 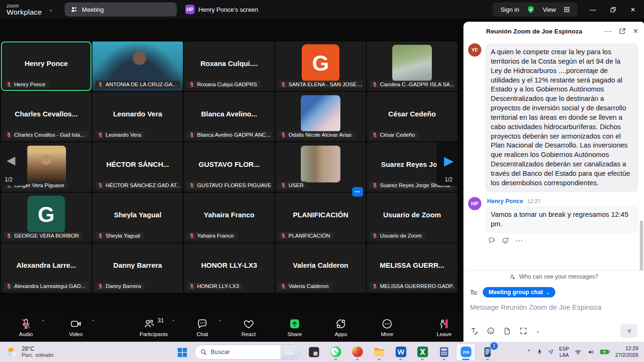 I want to click on gallery-next-page-button: ▶ 1/2, so click(x=447, y=164).